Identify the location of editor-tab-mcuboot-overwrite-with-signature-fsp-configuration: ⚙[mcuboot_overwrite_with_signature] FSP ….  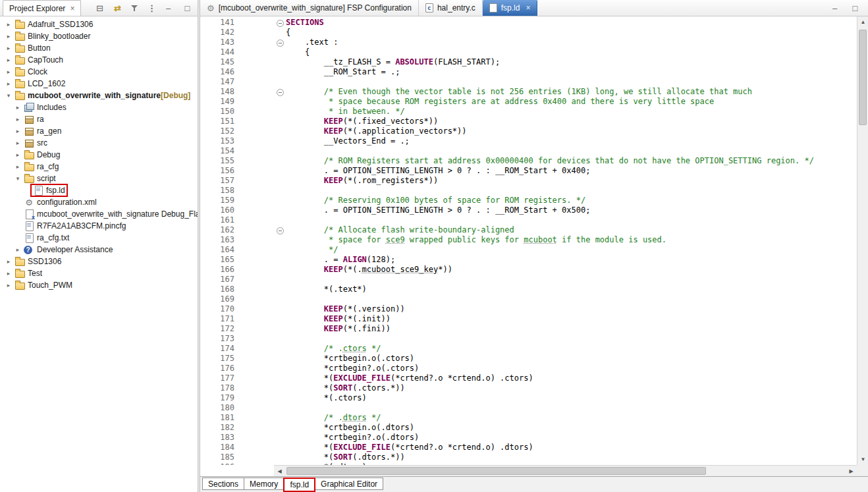
(310, 8).